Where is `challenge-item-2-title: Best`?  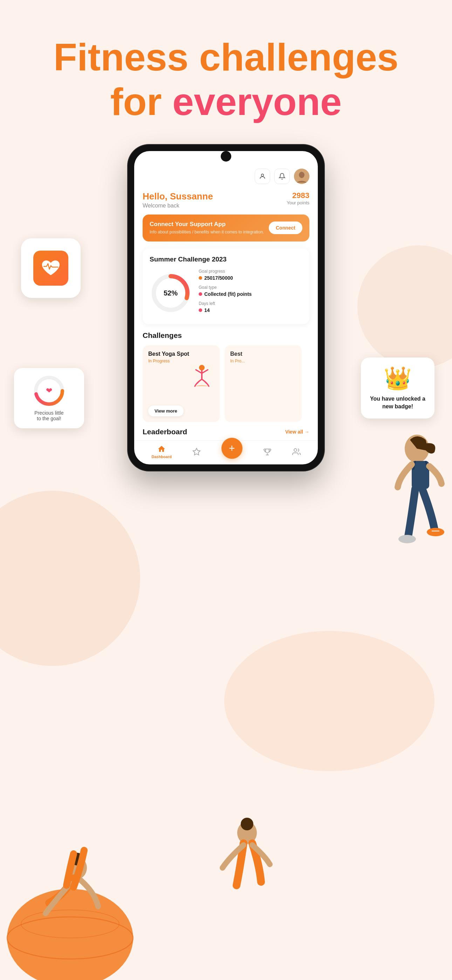 challenge-item-2-title: Best is located at coordinates (263, 354).